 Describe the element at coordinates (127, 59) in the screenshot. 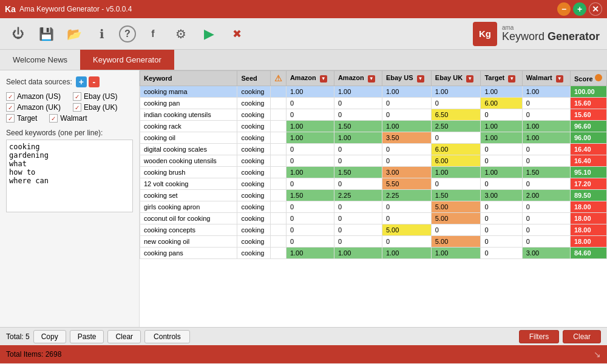

I see `tab-keyword-generator: Keyword Generator` at that location.